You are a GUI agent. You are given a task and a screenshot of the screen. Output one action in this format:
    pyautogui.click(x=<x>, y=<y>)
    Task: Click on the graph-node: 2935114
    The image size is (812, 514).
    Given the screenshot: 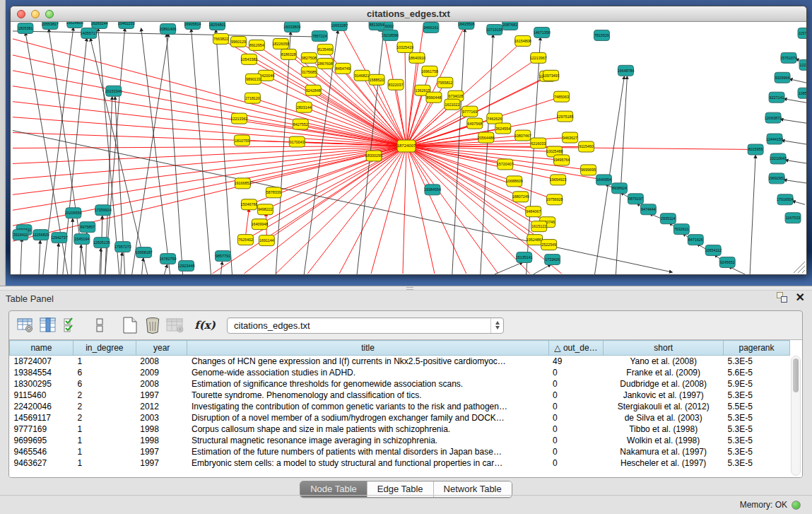 What is the action you would take?
    pyautogui.click(x=668, y=219)
    